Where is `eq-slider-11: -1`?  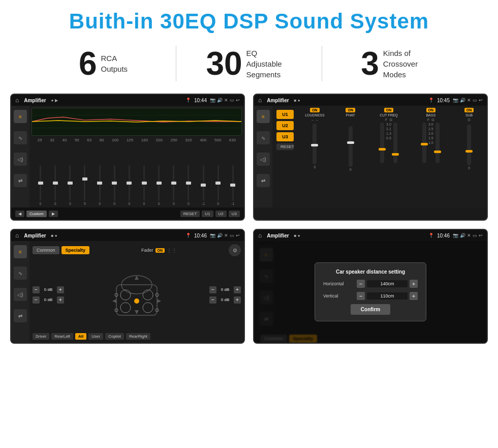
eq-slider-11: -1 is located at coordinates (203, 185).